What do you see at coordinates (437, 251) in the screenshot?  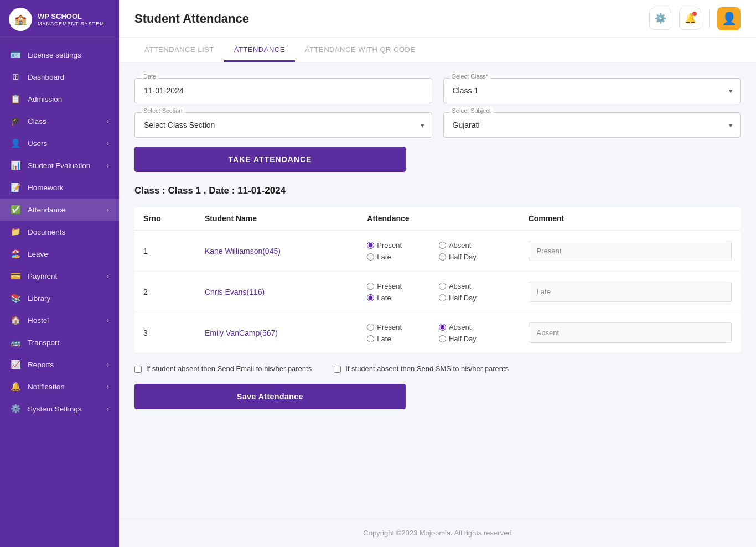 I see `table-row: 1Kane Williamson(045)PresentAbsentLateHa…` at bounding box center [437, 251].